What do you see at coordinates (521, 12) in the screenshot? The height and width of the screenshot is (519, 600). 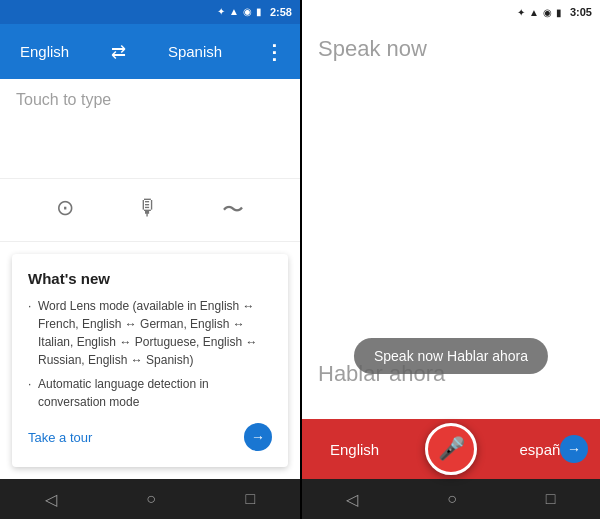 I see `bluetooth-icon-right: ✦` at bounding box center [521, 12].